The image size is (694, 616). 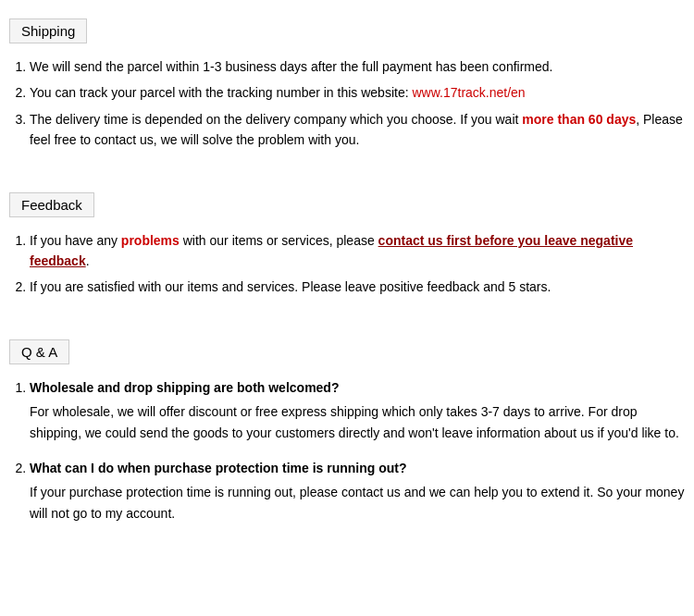 I want to click on feedback-list: If you have any problems with our items …, so click(x=347, y=265).